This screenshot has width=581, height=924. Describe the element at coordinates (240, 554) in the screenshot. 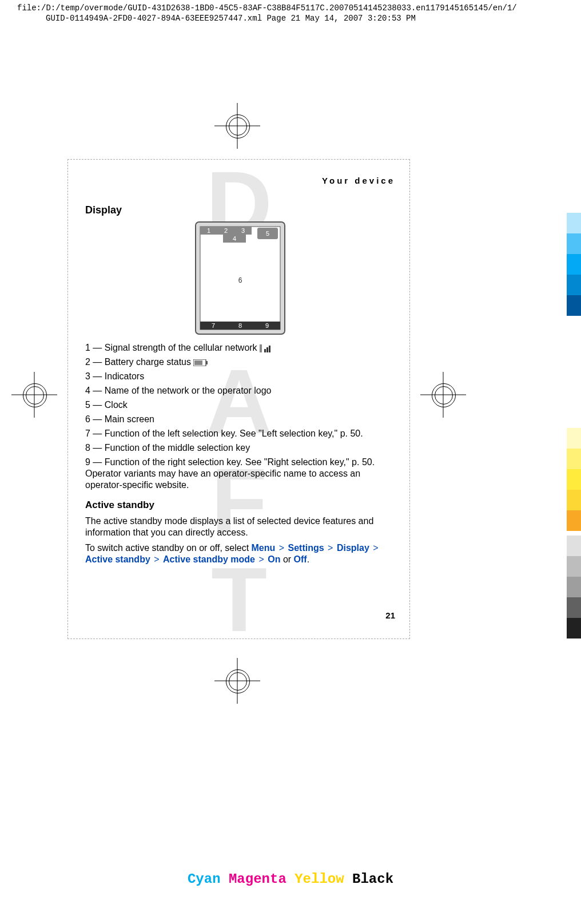

I see `active-standby-menu-path: To switch active standby on or off, sele…` at that location.